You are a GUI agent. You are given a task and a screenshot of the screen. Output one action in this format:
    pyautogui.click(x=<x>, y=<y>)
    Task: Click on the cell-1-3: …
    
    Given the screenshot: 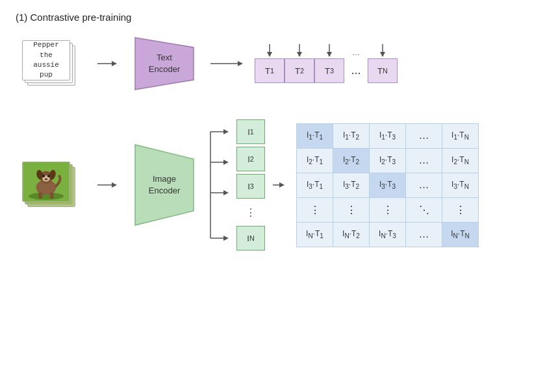 What is the action you would take?
    pyautogui.click(x=424, y=160)
    